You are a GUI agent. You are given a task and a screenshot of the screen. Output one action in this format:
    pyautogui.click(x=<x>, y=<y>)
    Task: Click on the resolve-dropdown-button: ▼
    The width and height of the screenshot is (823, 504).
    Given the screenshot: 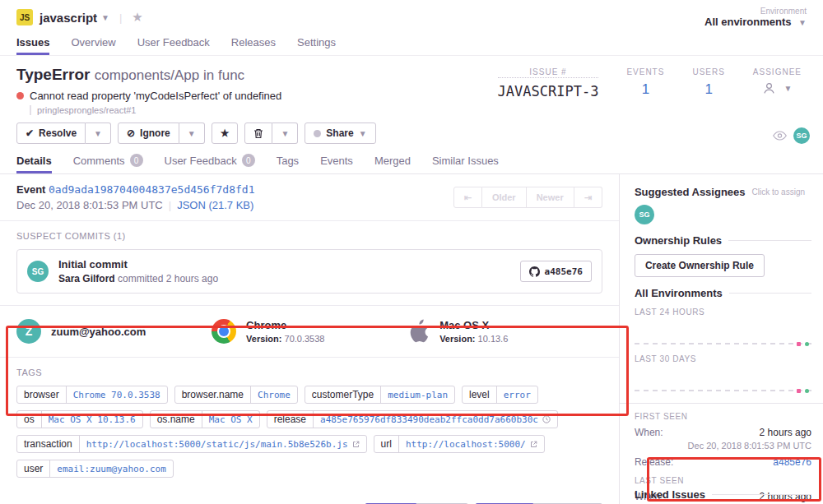 What is the action you would take?
    pyautogui.click(x=99, y=133)
    